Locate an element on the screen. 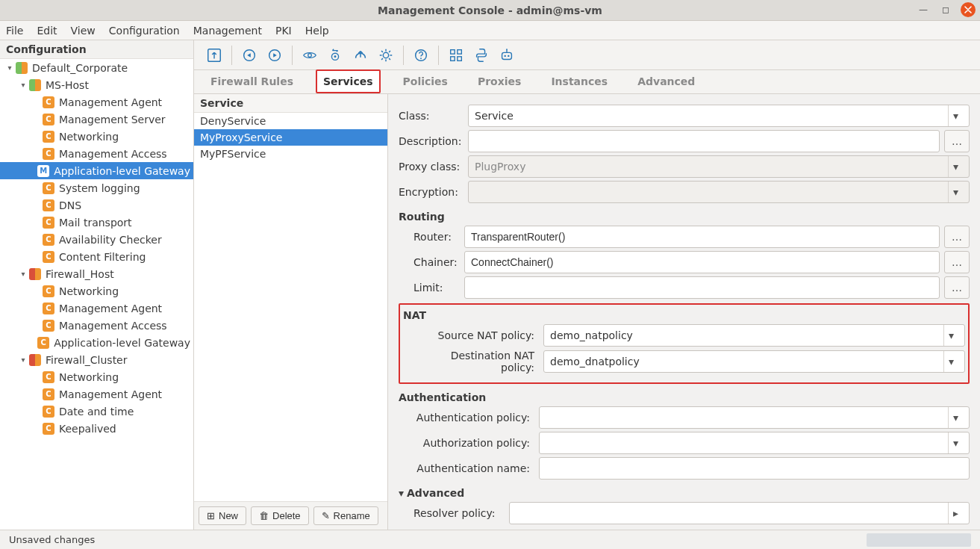 This screenshot has height=549, width=980. tool-gear-icon is located at coordinates (386, 55).